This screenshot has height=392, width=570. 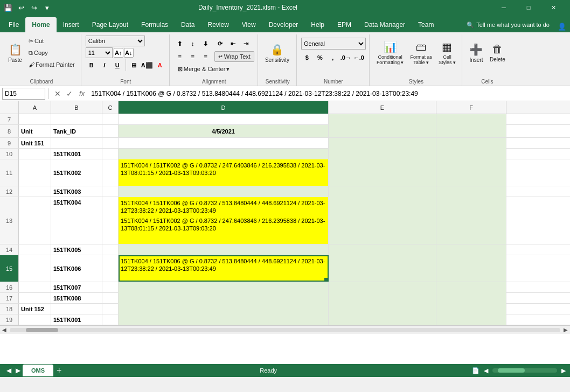 What do you see at coordinates (333, 44) in the screenshot?
I see `number-format-select: General` at bounding box center [333, 44].